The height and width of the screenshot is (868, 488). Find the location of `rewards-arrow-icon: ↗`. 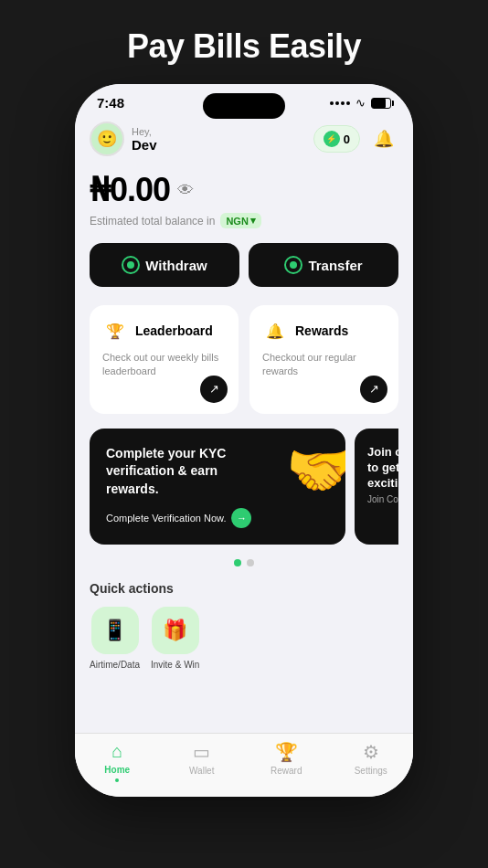

rewards-arrow-icon: ↗ is located at coordinates (374, 389).